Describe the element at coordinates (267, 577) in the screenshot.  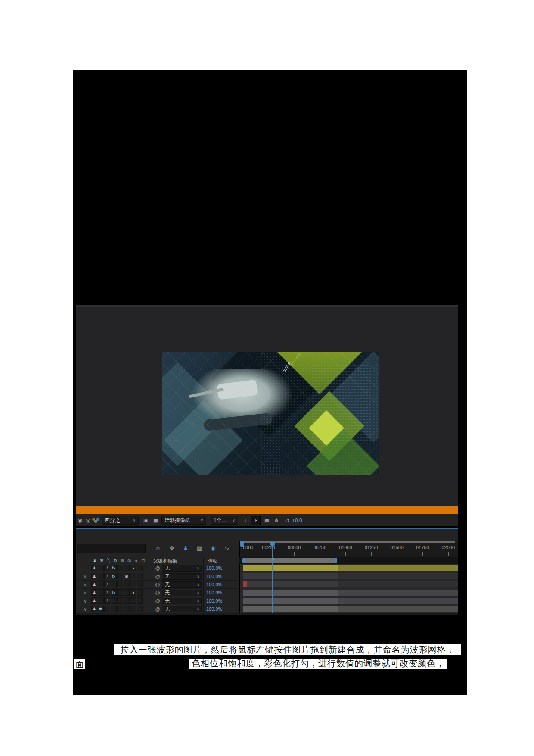
I see `layer-row: ∨ ♟/fx◉ @ 无 ∨ 100.0%` at that location.